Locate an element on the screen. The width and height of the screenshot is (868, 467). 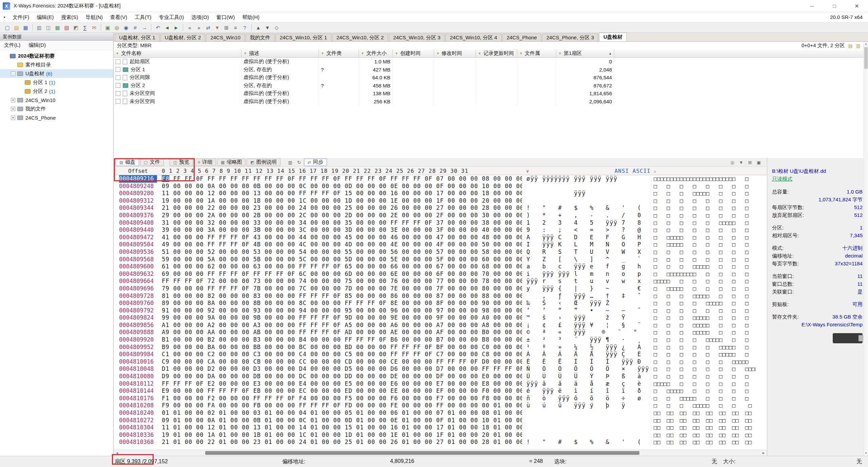
hex-bytes: 11 00 00 00 12 00 00 00 13 00 00 00 FF F… is located at coordinates (342, 194).